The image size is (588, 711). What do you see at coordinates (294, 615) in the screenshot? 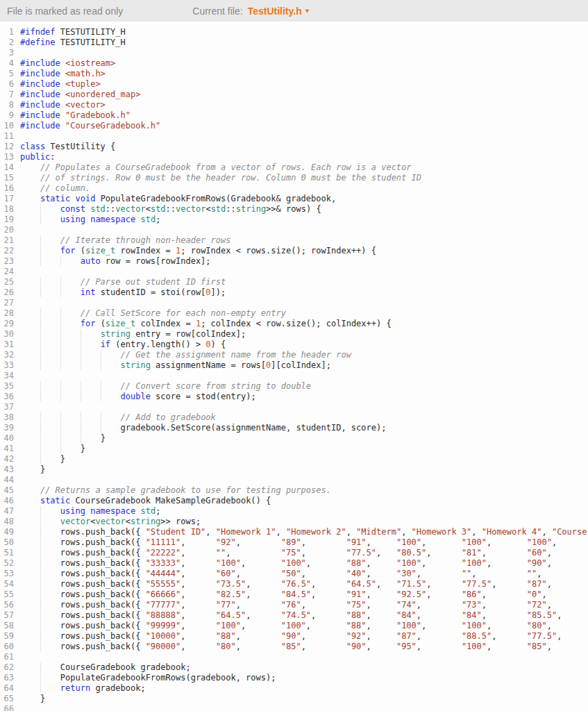
I see `code-line: 57 rows.push_back({ "88888", "64.5", "74…` at bounding box center [294, 615].